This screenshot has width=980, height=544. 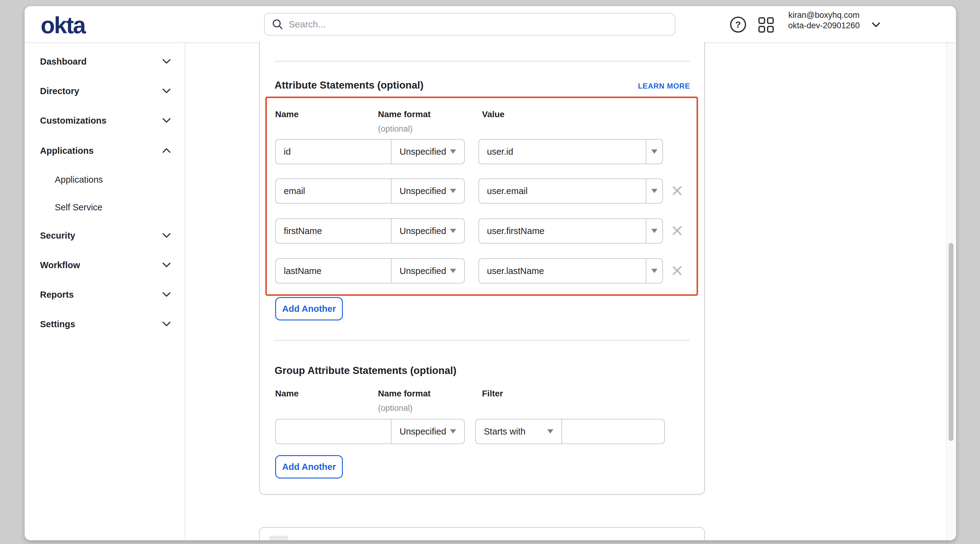 I want to click on group-name-field, so click(x=333, y=431).